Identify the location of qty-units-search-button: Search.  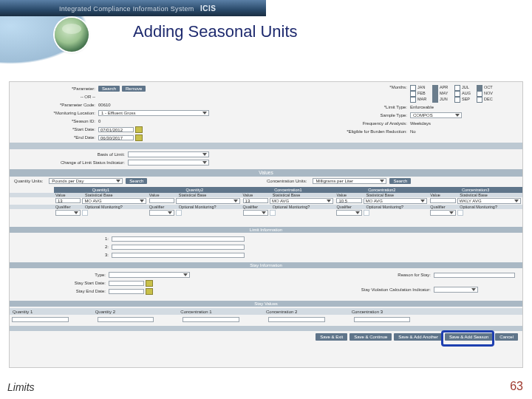
(136, 181).